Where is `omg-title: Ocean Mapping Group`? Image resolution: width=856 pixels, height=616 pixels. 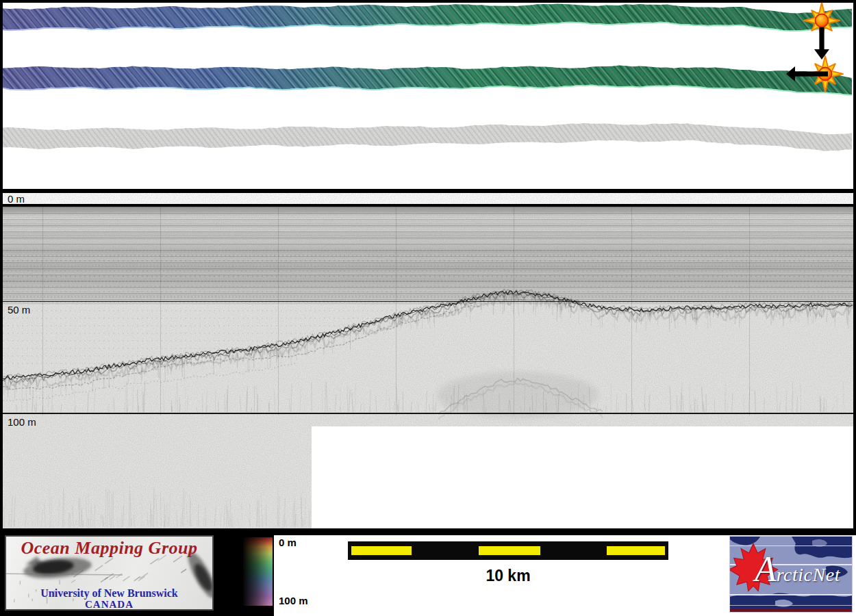
omg-title: Ocean Mapping Group is located at coordinates (110, 548).